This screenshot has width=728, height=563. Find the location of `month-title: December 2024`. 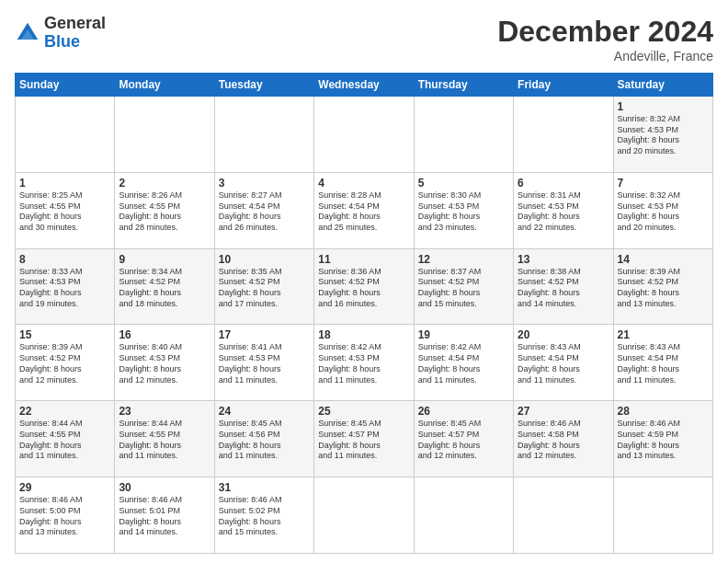

month-title: December 2024 is located at coordinates (605, 31).